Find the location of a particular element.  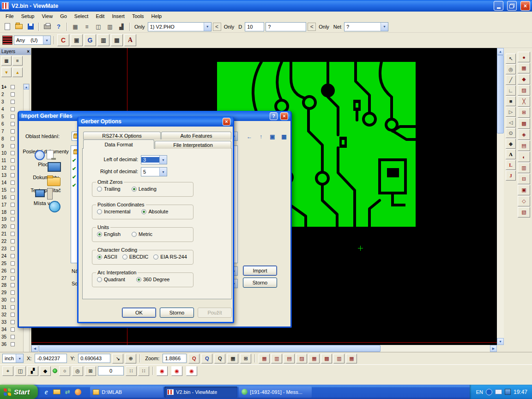

grid-settings-button: ⊞ is located at coordinates (91, 371).